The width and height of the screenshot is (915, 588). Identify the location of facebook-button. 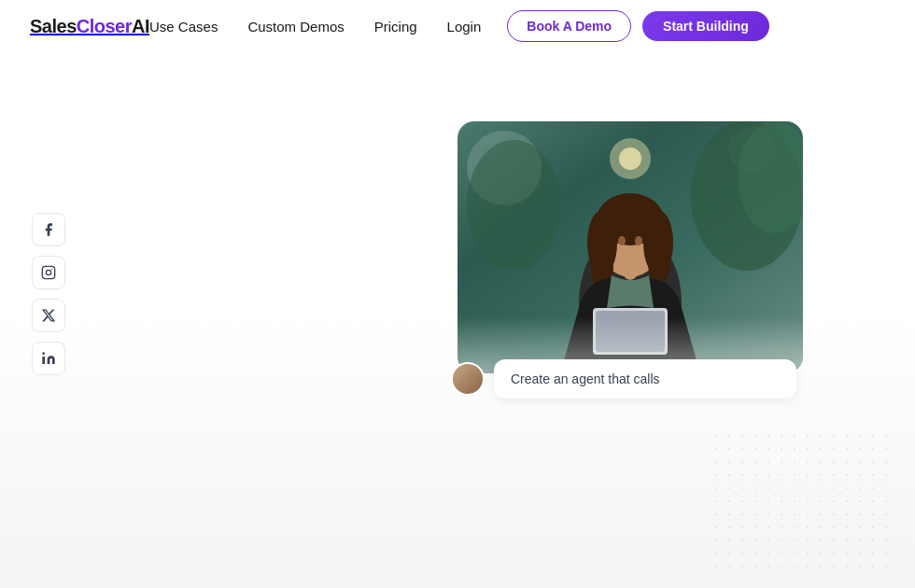
(49, 230).